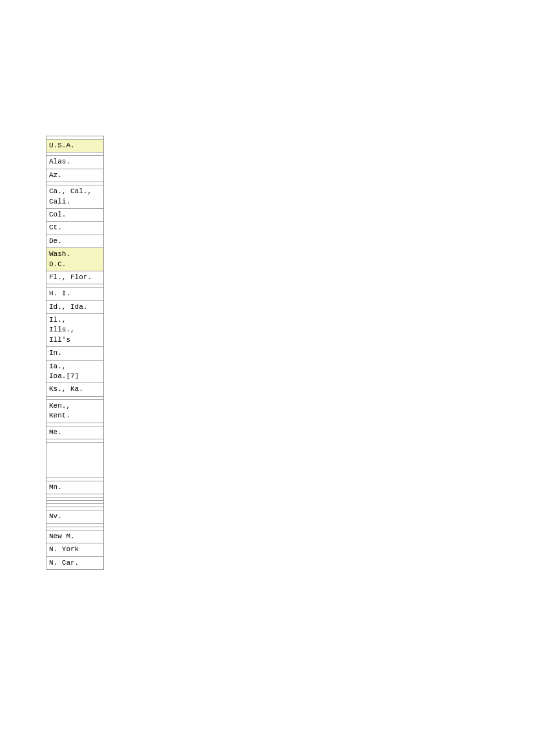  What do you see at coordinates (75, 162) in the screenshot?
I see `table-row: Alas.` at bounding box center [75, 162].